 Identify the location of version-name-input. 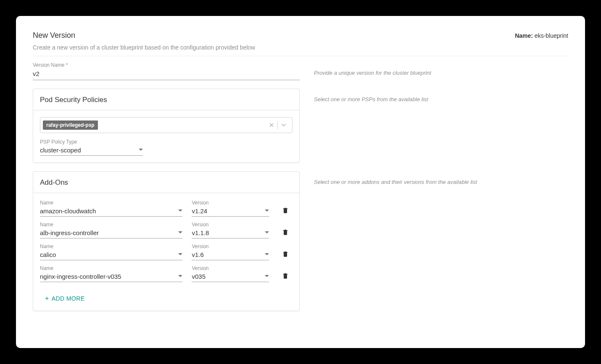
(166, 74).